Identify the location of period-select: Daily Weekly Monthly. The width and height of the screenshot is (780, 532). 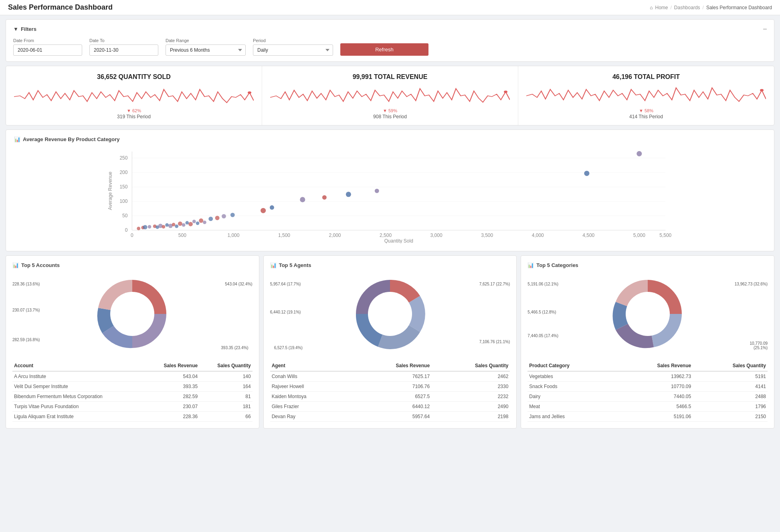
(293, 50).